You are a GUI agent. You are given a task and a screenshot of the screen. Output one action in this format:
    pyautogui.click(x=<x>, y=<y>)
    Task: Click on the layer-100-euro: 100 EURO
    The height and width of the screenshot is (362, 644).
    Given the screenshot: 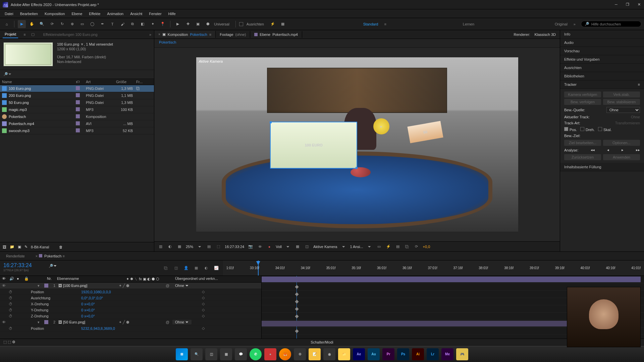 What is the action you would take?
    pyautogui.click(x=314, y=145)
    